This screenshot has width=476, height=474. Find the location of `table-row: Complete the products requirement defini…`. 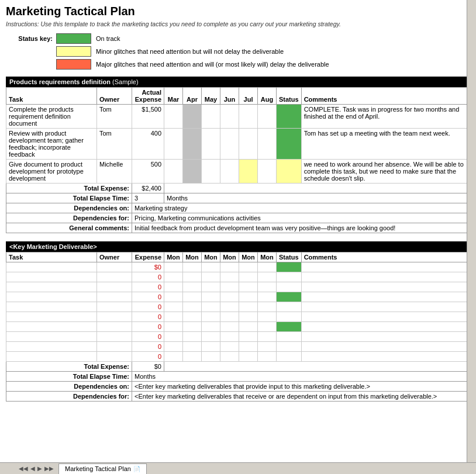

table-row: Complete the products requirement defini… is located at coordinates (239, 117).